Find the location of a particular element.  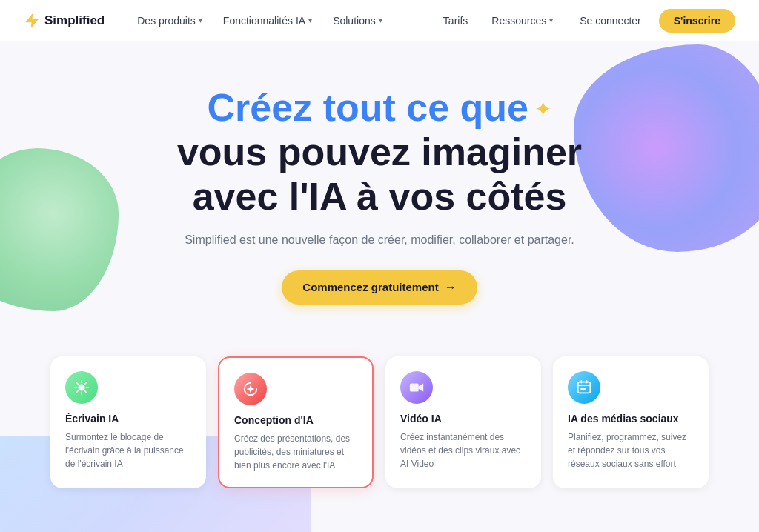

chevron-down-icon-products: ▾ is located at coordinates (200, 21).